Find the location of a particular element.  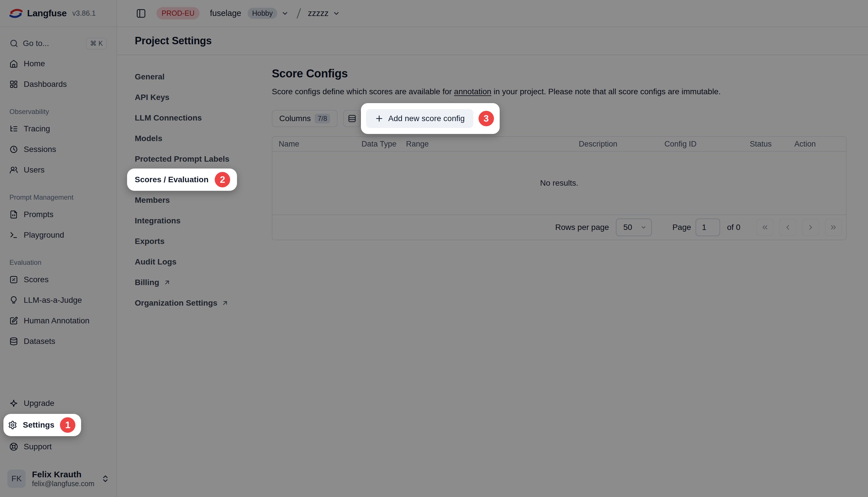

database-icon is located at coordinates (14, 341).